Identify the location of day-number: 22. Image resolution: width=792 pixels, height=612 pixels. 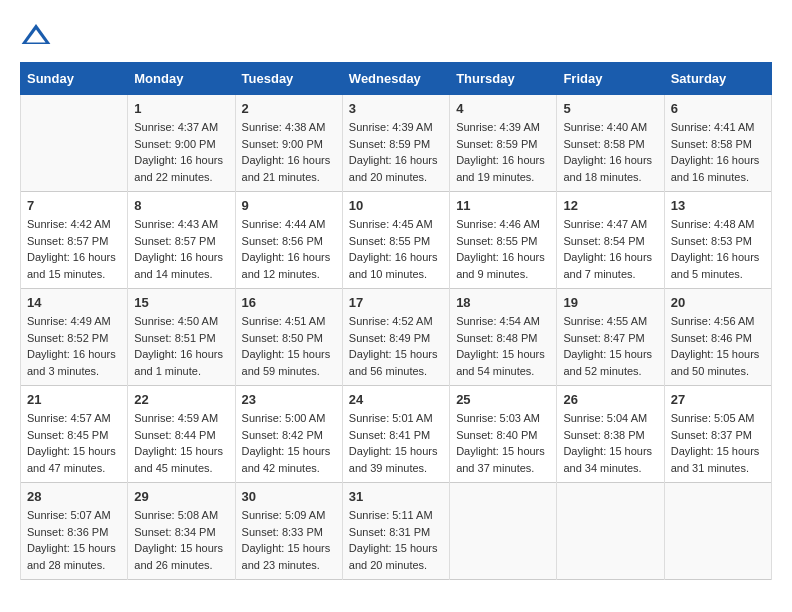
(181, 400).